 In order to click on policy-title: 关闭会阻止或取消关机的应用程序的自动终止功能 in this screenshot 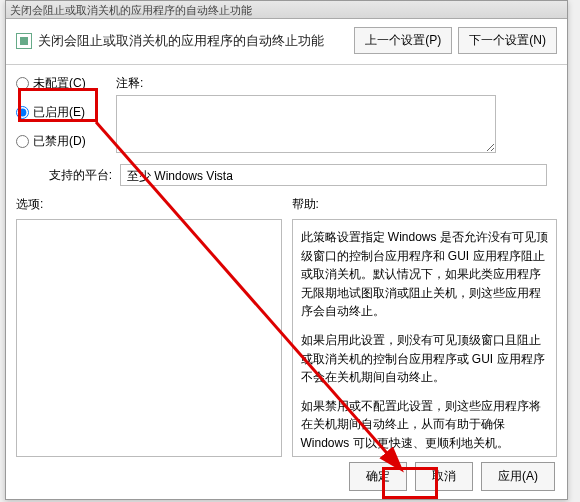, I will do `click(181, 41)`.